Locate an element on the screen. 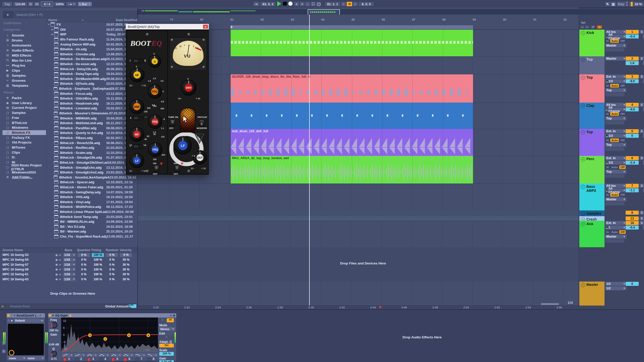 This screenshot has height=362, width=644. groove-row: MPC 16 Swing-59▣⇄1/16▼0 %100 %0 %30 % is located at coordinates (69, 269).